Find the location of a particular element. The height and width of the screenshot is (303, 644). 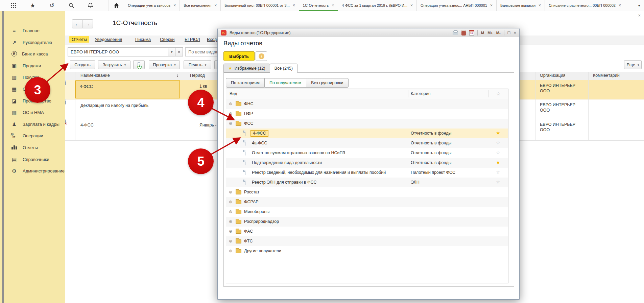

maximize-button: □ is located at coordinates (509, 32).